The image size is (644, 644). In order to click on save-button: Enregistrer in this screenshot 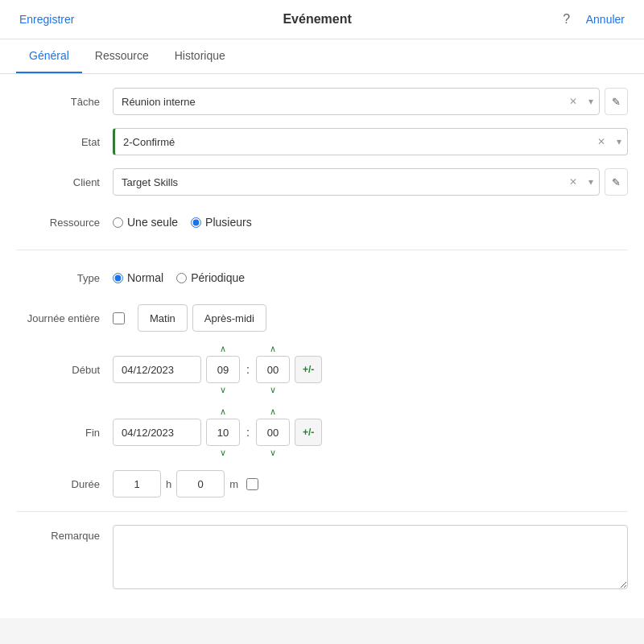, I will do `click(47, 19)`.